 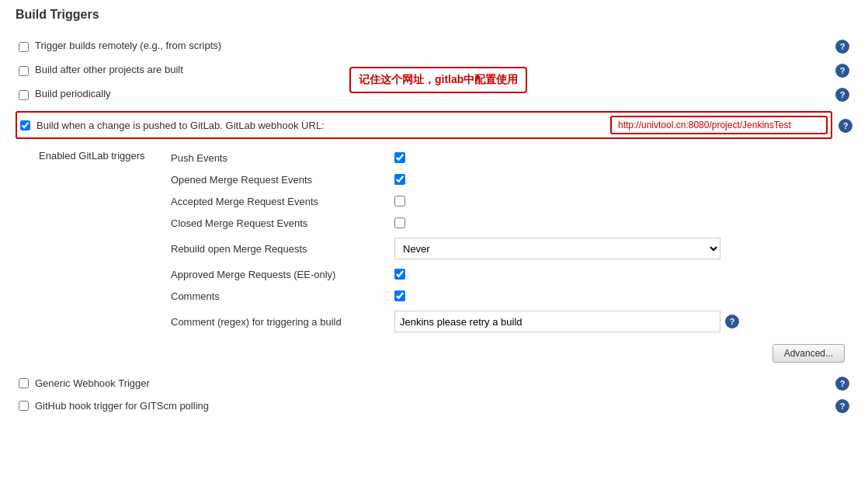 I want to click on comment-regex-input, so click(x=557, y=322).